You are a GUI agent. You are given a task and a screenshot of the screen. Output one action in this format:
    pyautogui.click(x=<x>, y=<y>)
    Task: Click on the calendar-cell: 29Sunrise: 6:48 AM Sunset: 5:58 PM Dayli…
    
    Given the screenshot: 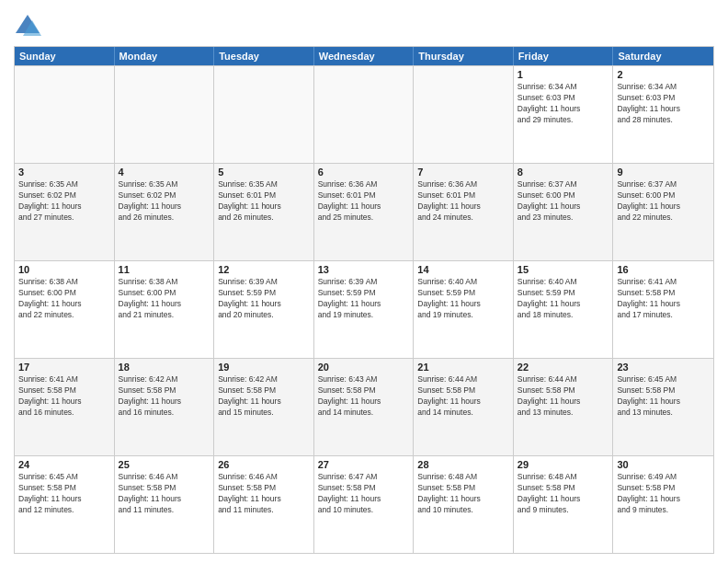 What is the action you would take?
    pyautogui.click(x=564, y=504)
    